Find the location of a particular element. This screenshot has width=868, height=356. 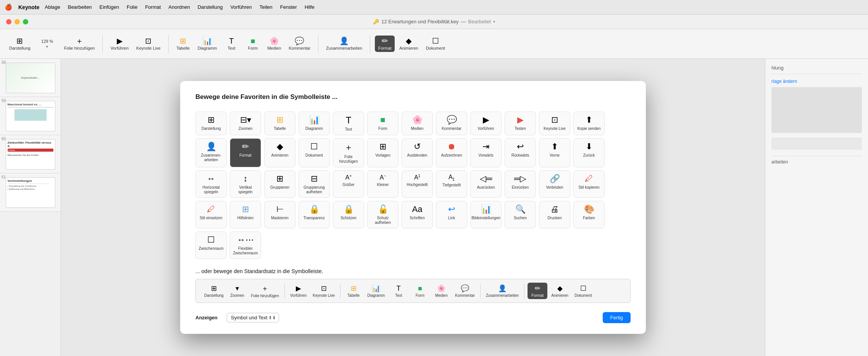

std-zusammenarbeiten: 👤 Zusammenarbeiten is located at coordinates (502, 291).